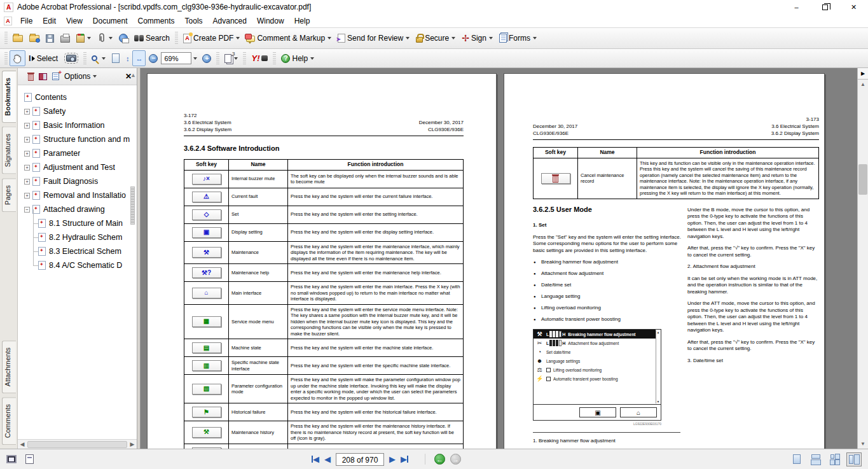  What do you see at coordinates (153, 59) in the screenshot?
I see `zoom-out-button: −` at bounding box center [153, 59].